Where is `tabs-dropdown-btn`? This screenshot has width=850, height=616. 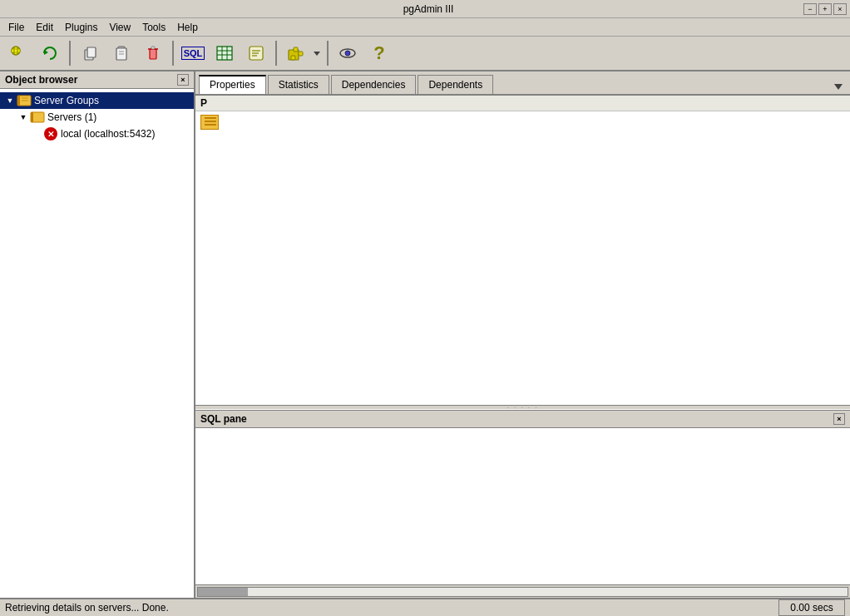
tabs-dropdown-btn is located at coordinates (838, 87).